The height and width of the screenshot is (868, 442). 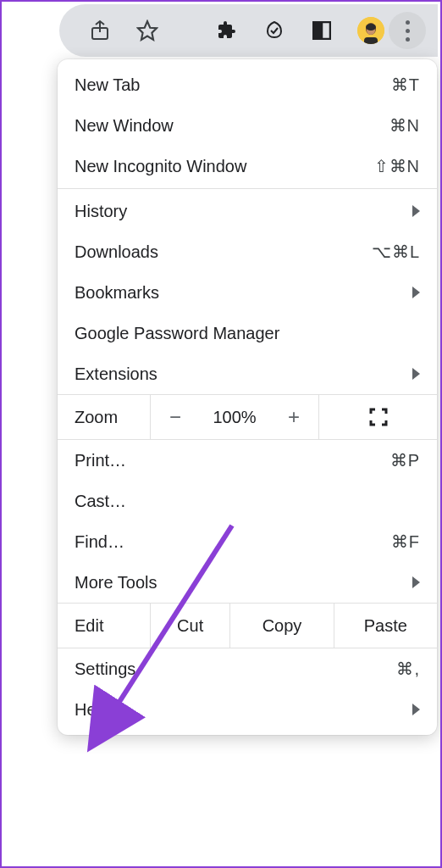 What do you see at coordinates (235, 417) in the screenshot?
I see `zoom-value: 100%` at bounding box center [235, 417].